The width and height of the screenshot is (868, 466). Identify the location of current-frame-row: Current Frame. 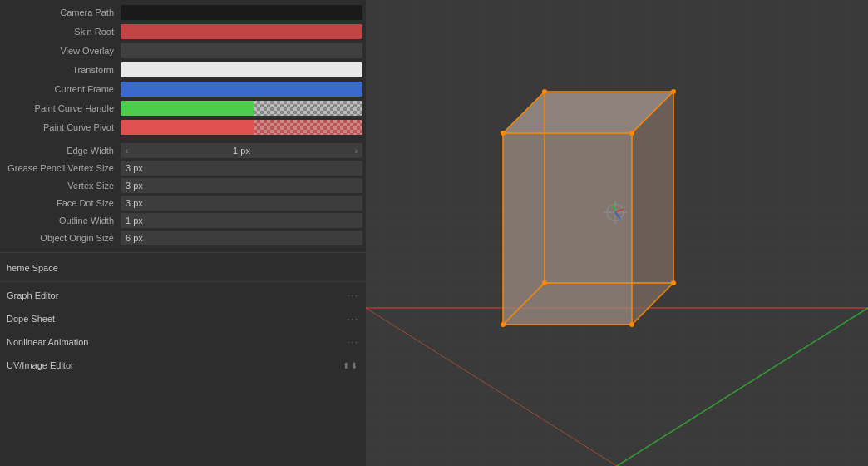
(183, 89).